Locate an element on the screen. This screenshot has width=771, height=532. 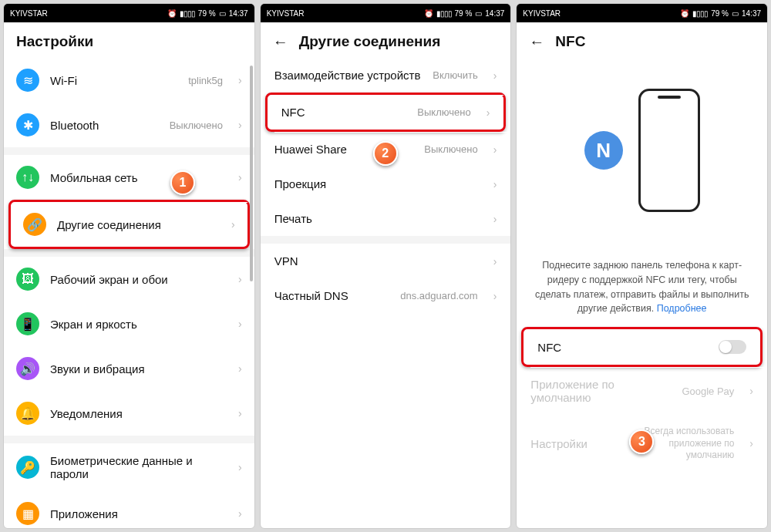
label: Рабочий экран и обои is located at coordinates (136, 279).